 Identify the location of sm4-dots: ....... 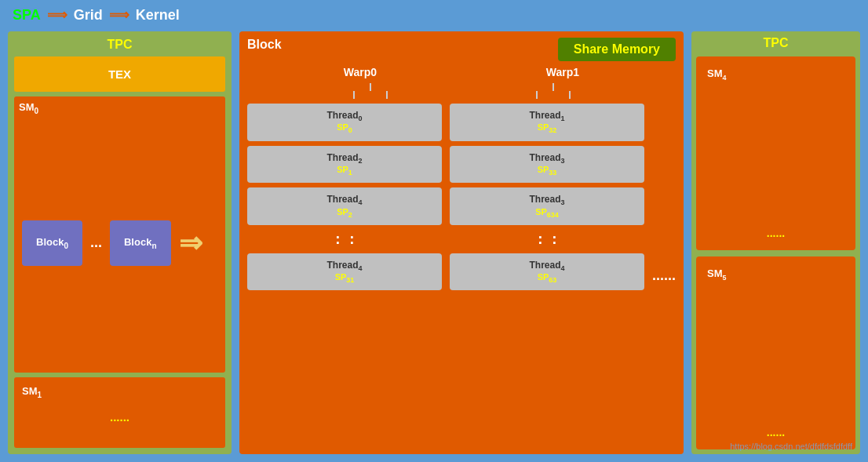
(775, 233).